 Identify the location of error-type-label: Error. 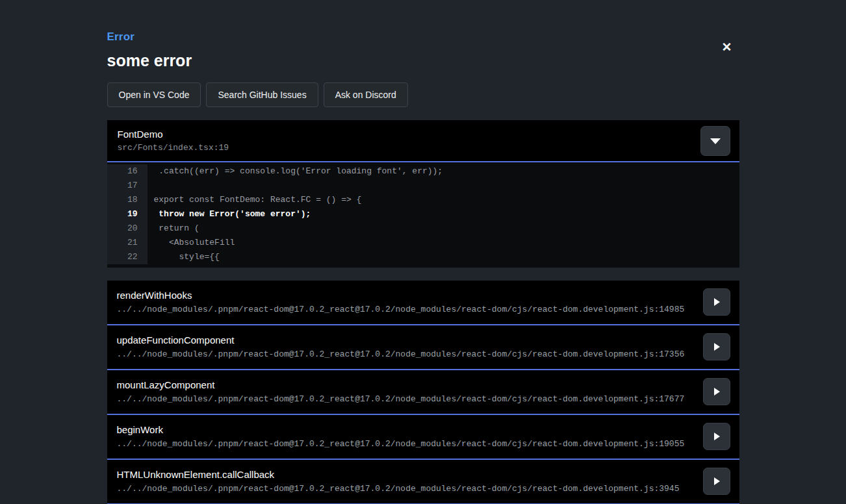
(424, 37).